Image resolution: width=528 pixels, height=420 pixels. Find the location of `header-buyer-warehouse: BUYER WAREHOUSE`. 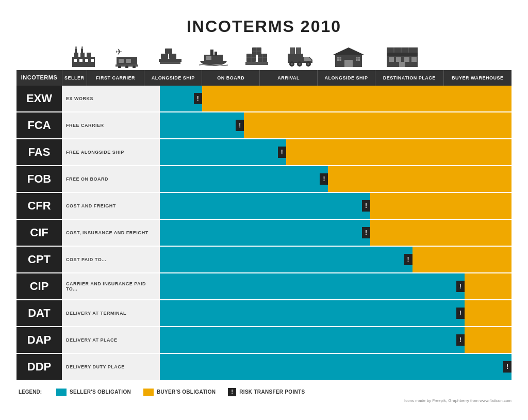

header-buyer-warehouse: BUYER WAREHOUSE is located at coordinates (477, 77).